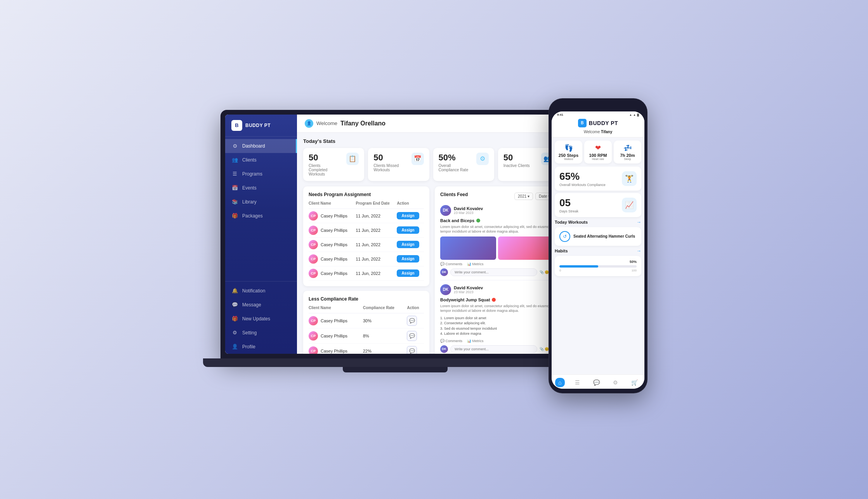  What do you see at coordinates (468, 288) in the screenshot?
I see `feed-user-name: David Kovalev` at bounding box center [468, 288].